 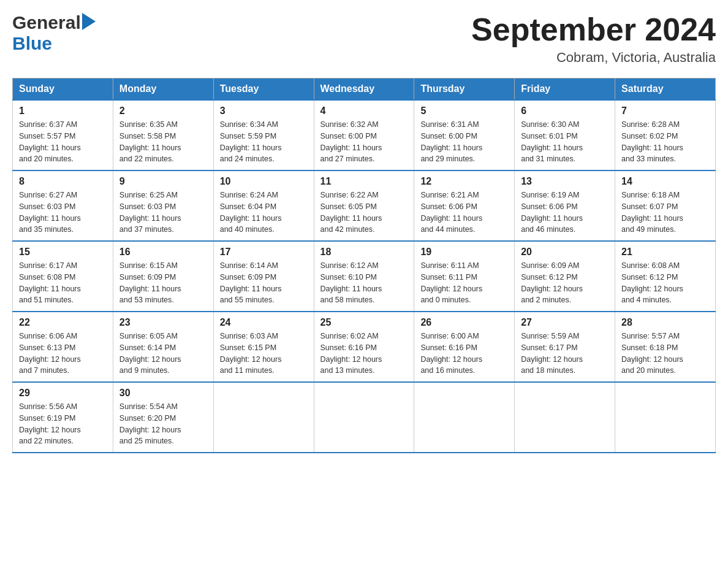 I want to click on day-number: 12, so click(x=464, y=182).